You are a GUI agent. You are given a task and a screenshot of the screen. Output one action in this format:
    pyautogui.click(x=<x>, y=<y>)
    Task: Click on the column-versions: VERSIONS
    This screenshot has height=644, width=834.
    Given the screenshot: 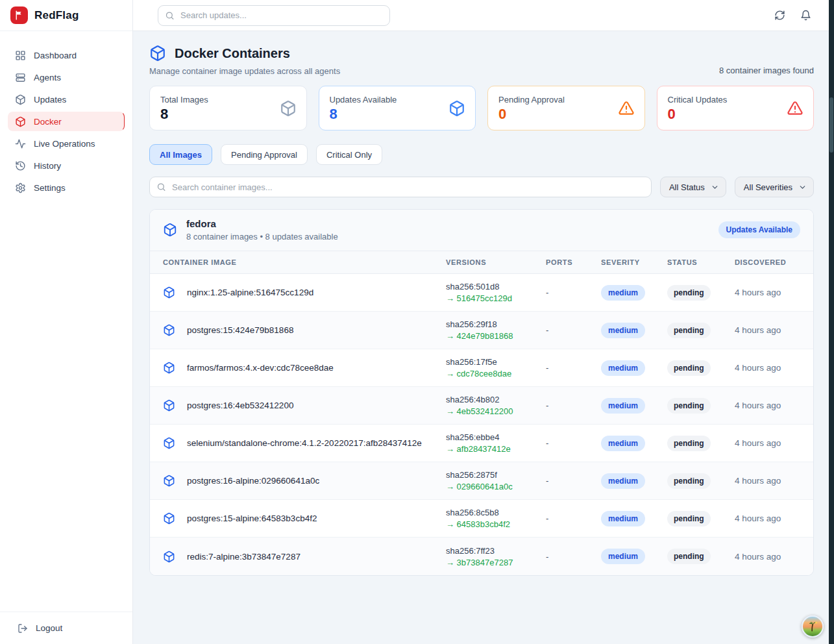 What is the action you would take?
    pyautogui.click(x=496, y=262)
    